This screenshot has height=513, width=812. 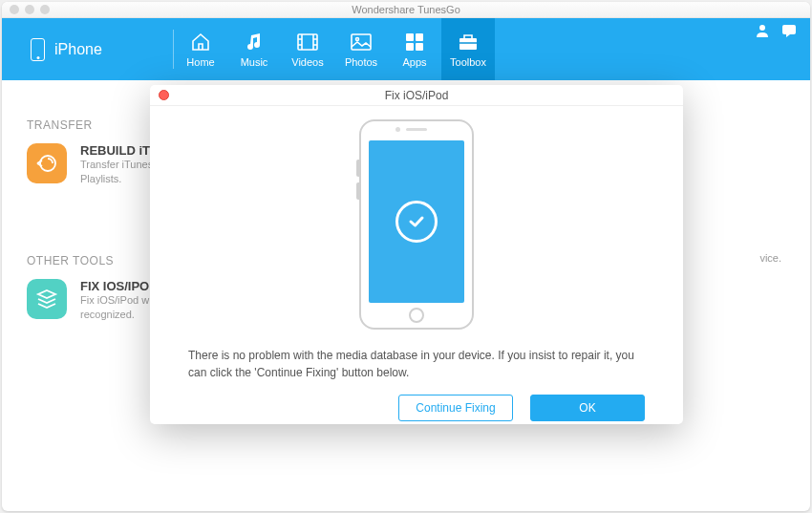 I want to click on top-nav-bar: iPhone Home Music Videos, so click(x=406, y=50).